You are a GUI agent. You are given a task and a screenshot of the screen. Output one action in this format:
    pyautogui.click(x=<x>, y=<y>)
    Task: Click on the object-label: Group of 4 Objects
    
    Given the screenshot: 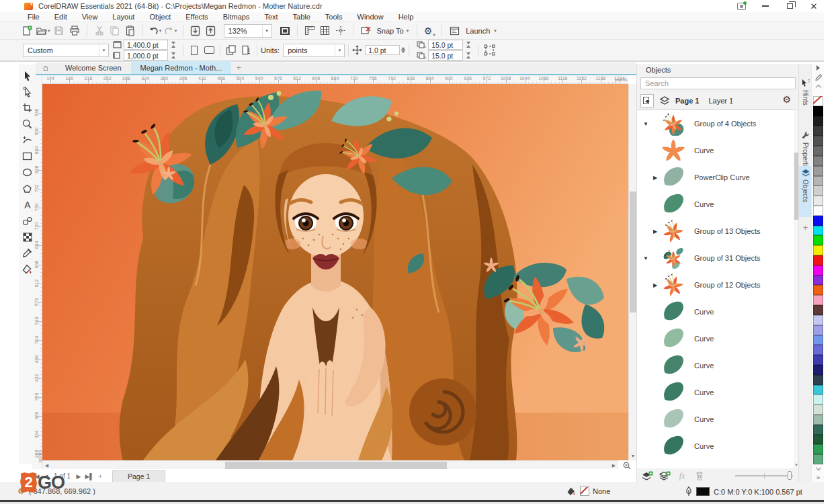 What is the action you would take?
    pyautogui.click(x=725, y=124)
    